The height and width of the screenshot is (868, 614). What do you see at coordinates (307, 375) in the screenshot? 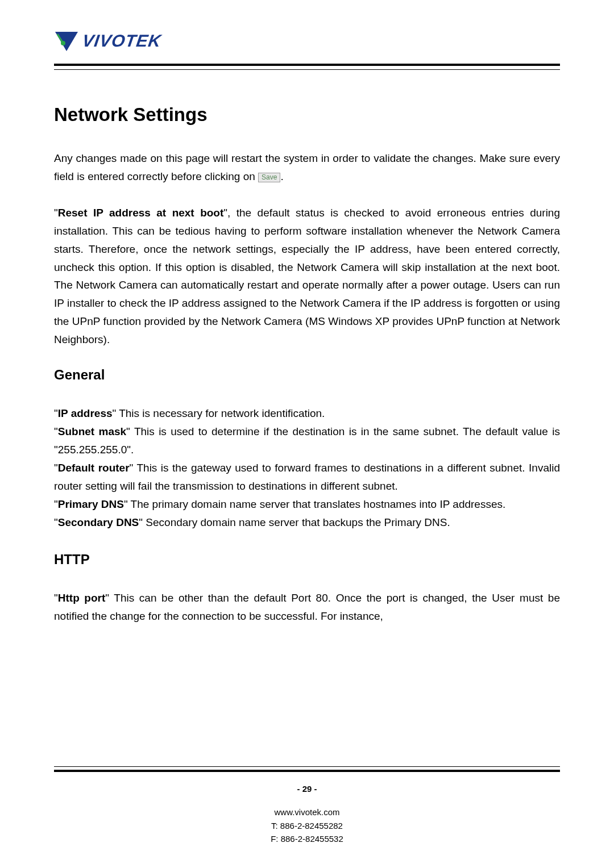
I see `general-heading: General` at bounding box center [307, 375].